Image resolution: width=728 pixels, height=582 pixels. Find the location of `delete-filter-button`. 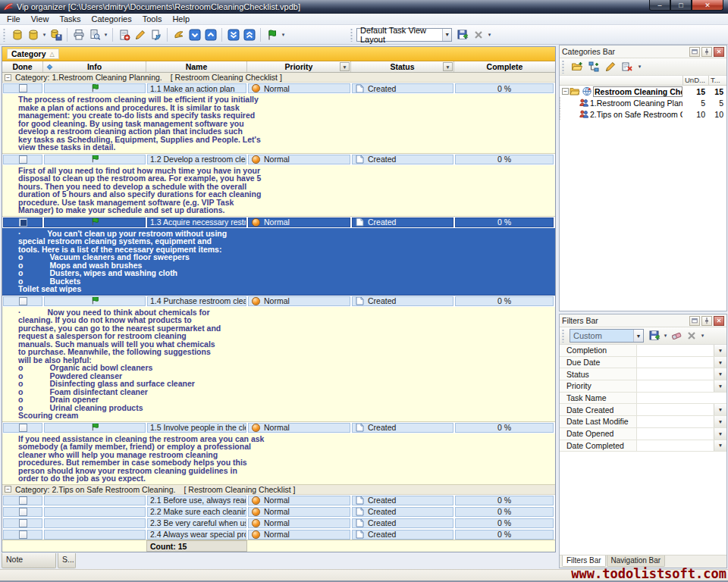

delete-filter-button is located at coordinates (692, 336).